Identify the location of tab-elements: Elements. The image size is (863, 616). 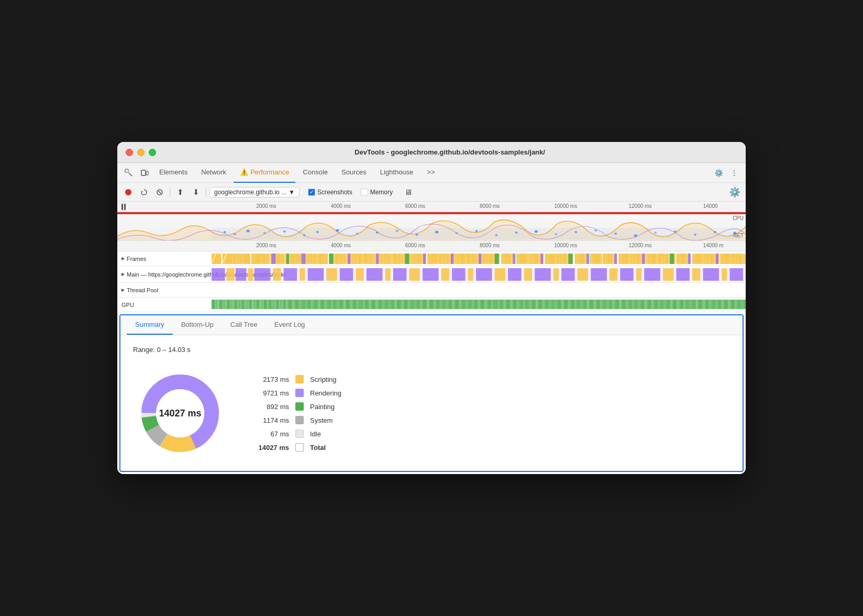
(173, 173).